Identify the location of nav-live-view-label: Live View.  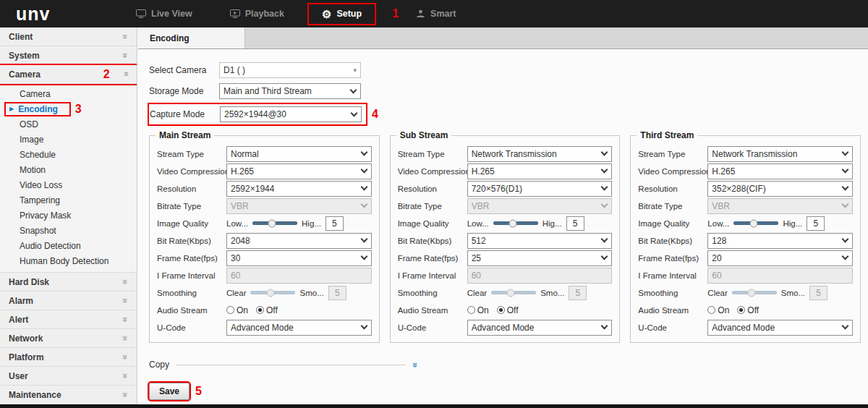
(172, 14).